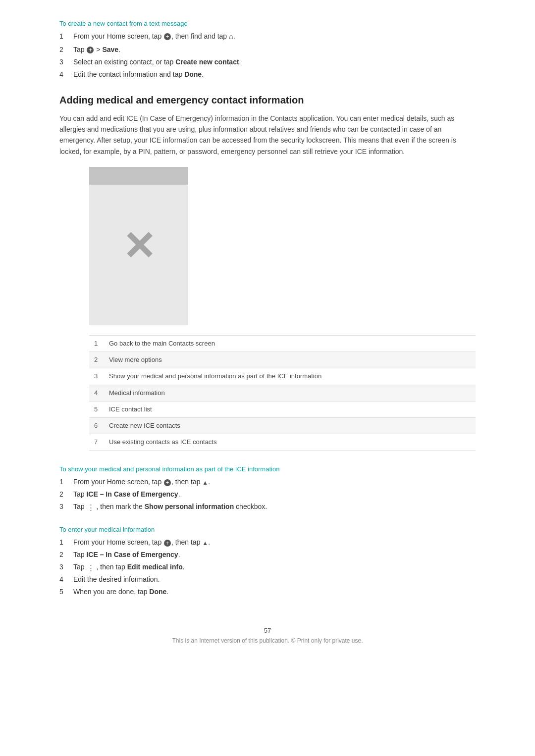 The image size is (535, 756). What do you see at coordinates (268, 469) in the screenshot?
I see `show-medical-heading: To show your medical and personal inform…` at bounding box center [268, 469].